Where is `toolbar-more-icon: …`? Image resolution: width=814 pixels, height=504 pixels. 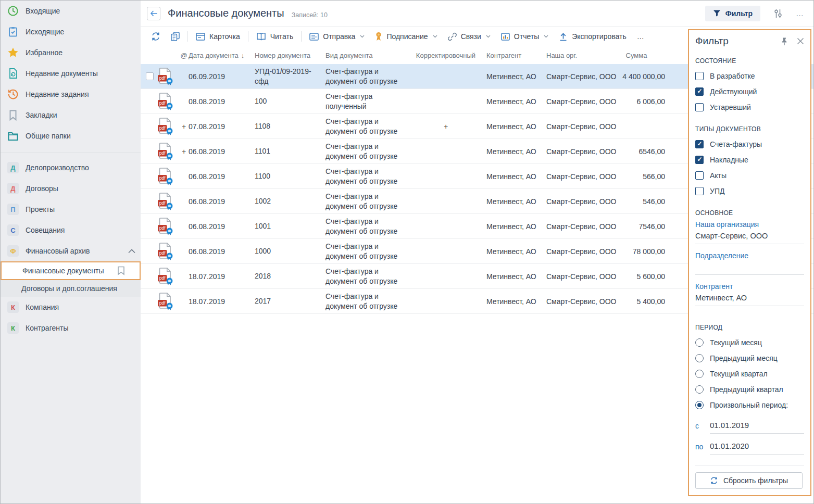
toolbar-more-icon: … is located at coordinates (641, 36).